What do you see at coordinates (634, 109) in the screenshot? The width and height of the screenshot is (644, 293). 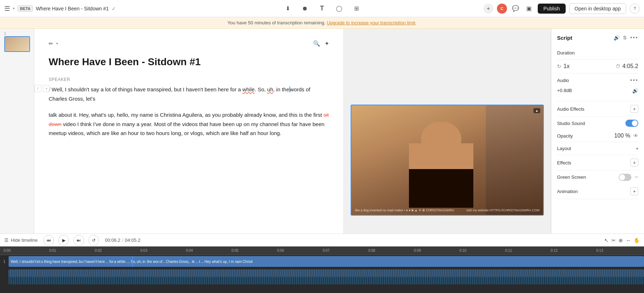 I see `audio-effects-add-button: +` at bounding box center [634, 109].